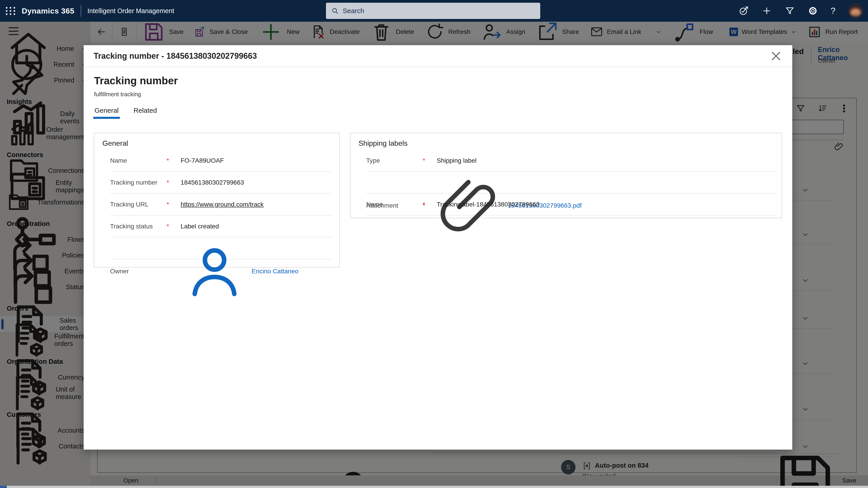 The height and width of the screenshot is (488, 868). What do you see at coordinates (257, 161) in the screenshot?
I see `field-value-name: FO-7A89UOAF` at bounding box center [257, 161].